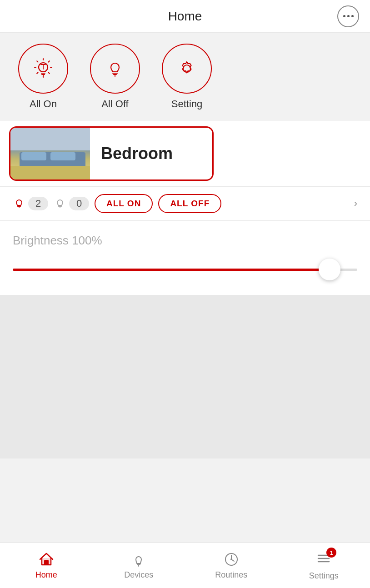  I want to click on brightness-slider-container, so click(185, 269).